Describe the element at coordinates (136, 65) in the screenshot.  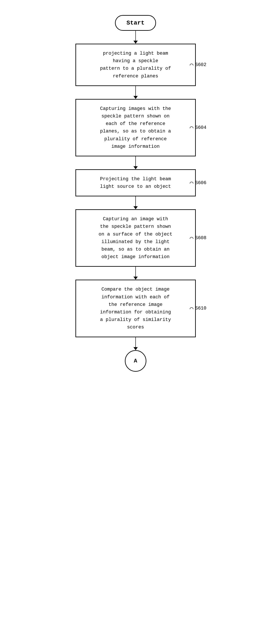
I see `step-s602-box: projecting a light beamhaving a specklep…` at that location.